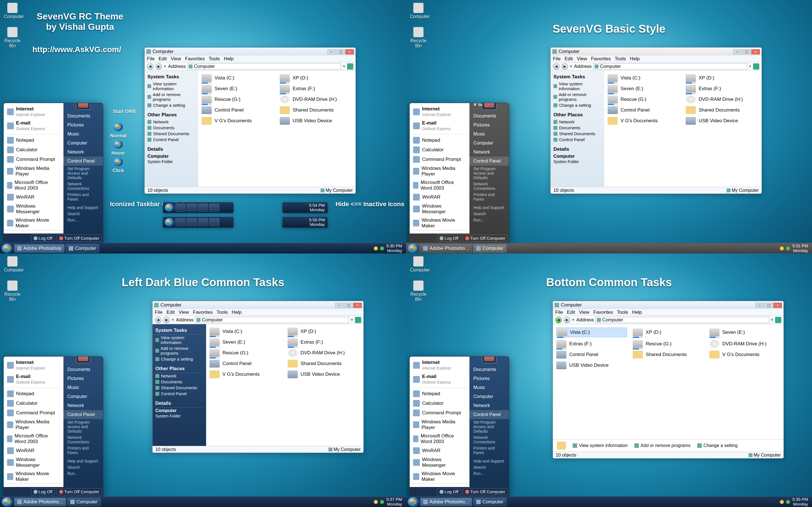  What do you see at coordinates (760, 305) in the screenshot?
I see `minimize-button: –` at bounding box center [760, 305].